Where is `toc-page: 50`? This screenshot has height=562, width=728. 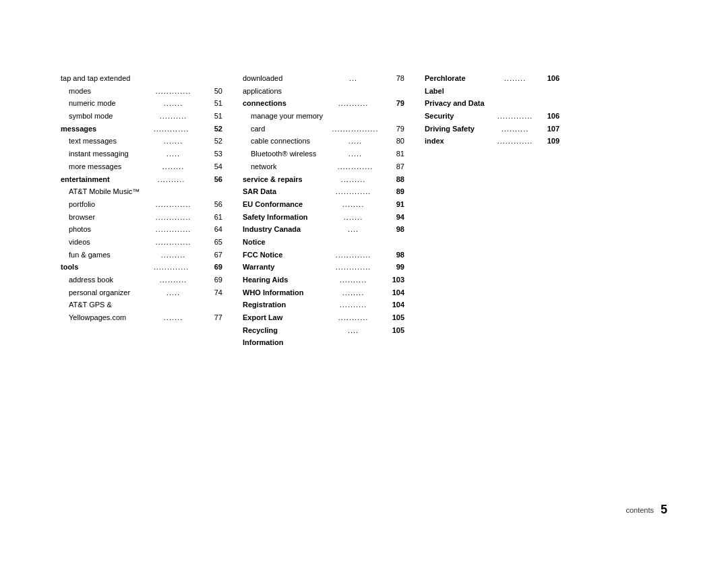 toc-page: 50 is located at coordinates (216, 92).